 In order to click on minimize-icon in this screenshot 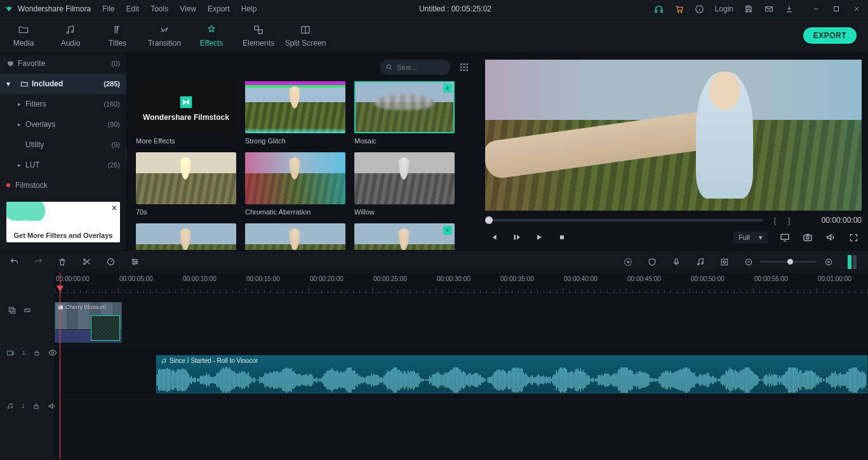, I will do `click(816, 9)`.